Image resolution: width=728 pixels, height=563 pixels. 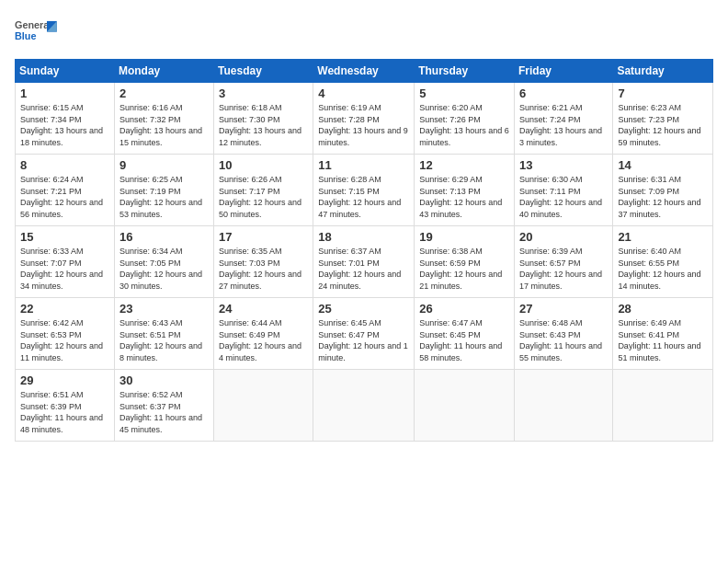 I want to click on table-row: 8Sunrise: 6:24 AMSunset: 7:21 PMDaylight…, so click(x=65, y=190).